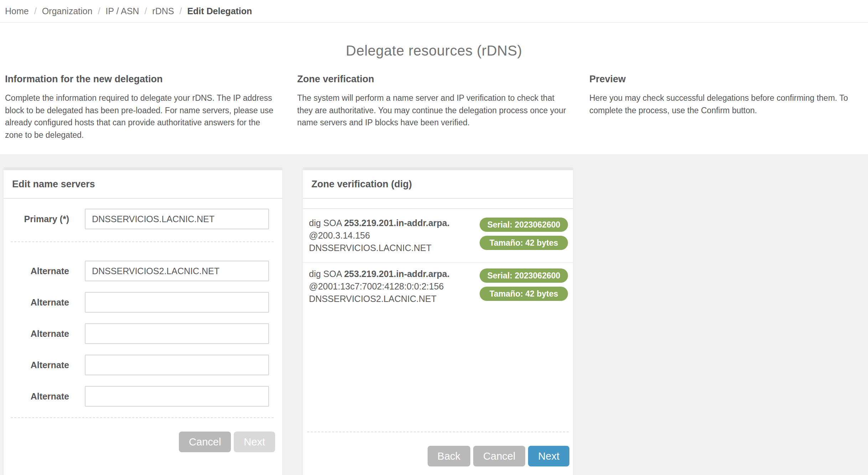  What do you see at coordinates (524, 286) in the screenshot?
I see `dig-badges-2: Serial: 2023062600 Tamaño: 42 bytes` at bounding box center [524, 286].